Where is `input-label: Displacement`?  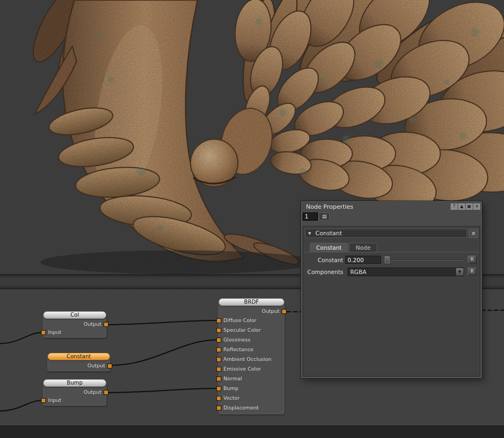
input-label: Displacement is located at coordinates (241, 408).